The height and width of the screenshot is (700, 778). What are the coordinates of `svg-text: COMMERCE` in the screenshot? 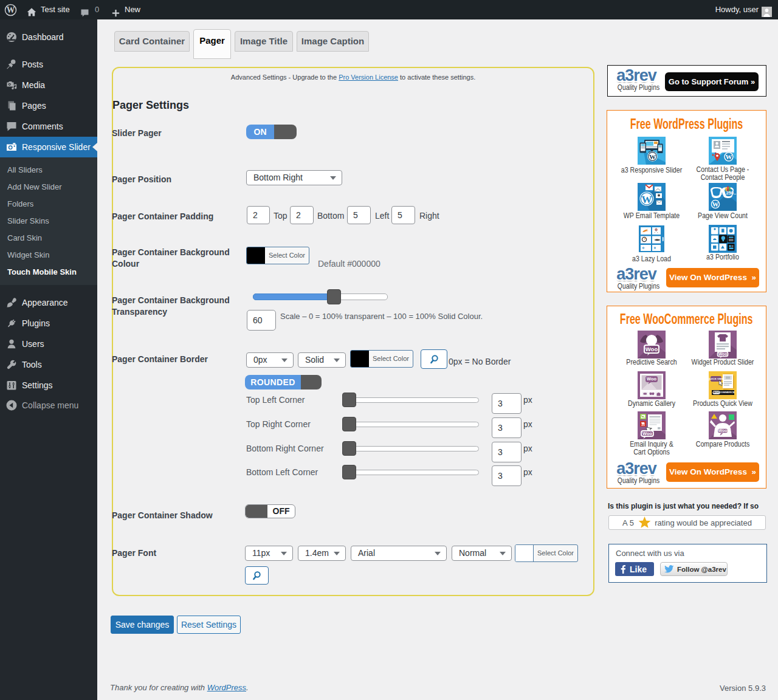 It's located at (727, 393).